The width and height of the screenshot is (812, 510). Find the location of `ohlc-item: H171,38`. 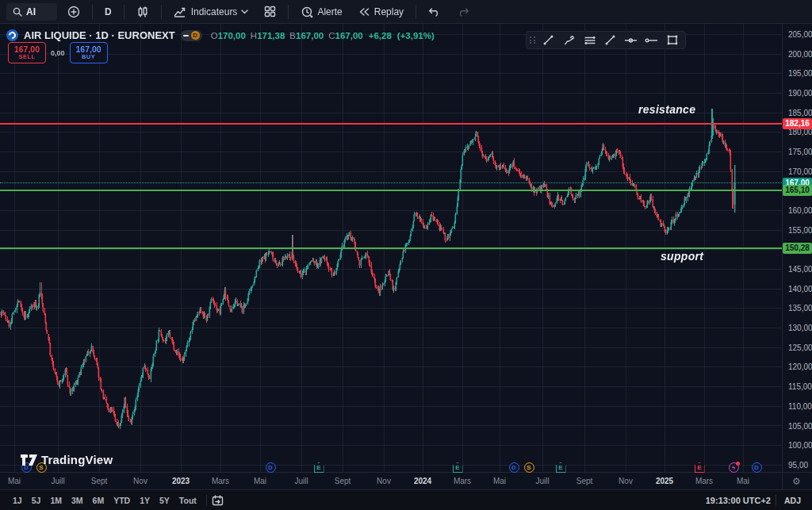

ohlc-item: H171,38 is located at coordinates (268, 36).